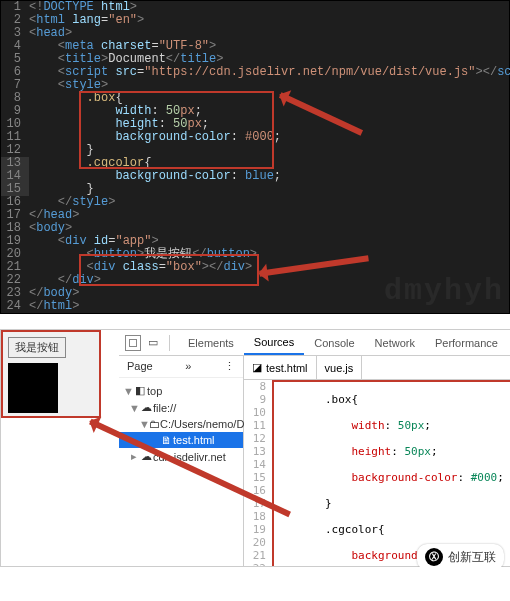 Image resolution: width=510 pixels, height=601 pixels. I want to click on file-tree: ▼◧top ▼☁file:// ▼🗀C:/Users/nemo/D 🗎test.…, so click(181, 424).